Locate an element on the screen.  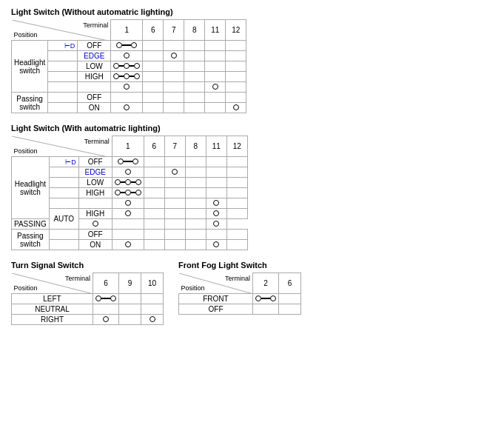
circuit-edge-2-end is located at coordinates (175, 172).